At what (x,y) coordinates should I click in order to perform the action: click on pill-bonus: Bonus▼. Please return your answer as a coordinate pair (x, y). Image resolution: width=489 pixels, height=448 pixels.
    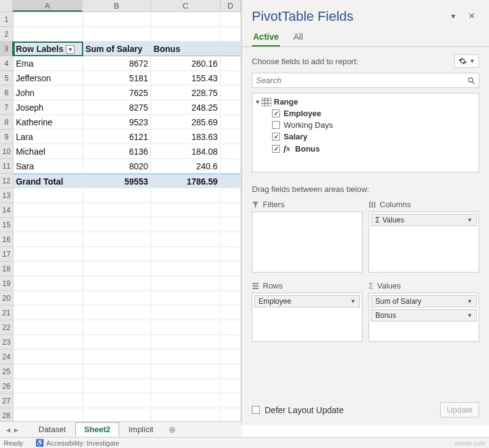
    Looking at the image, I should click on (424, 315).